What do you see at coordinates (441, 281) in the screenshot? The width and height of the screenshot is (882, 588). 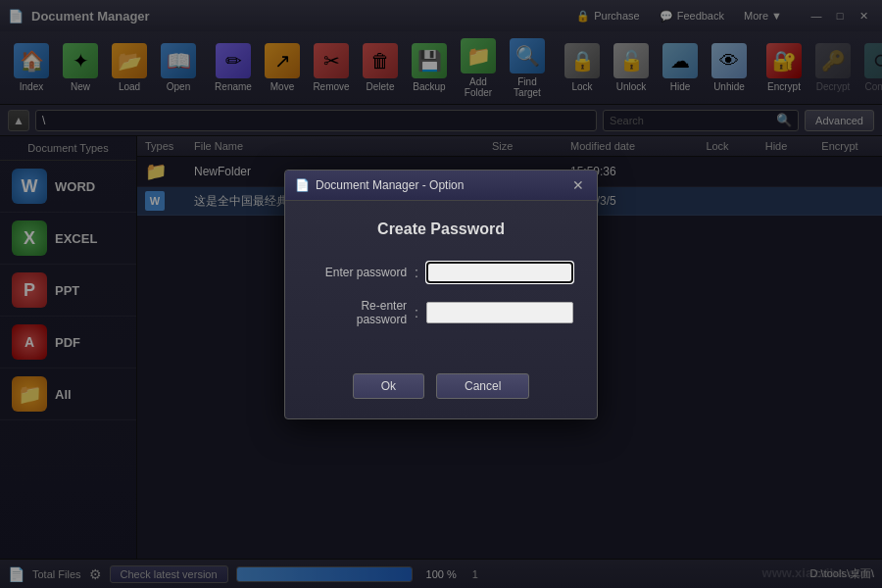 I see `modal-body: Create Password Enter password : Re-ente…` at bounding box center [441, 281].